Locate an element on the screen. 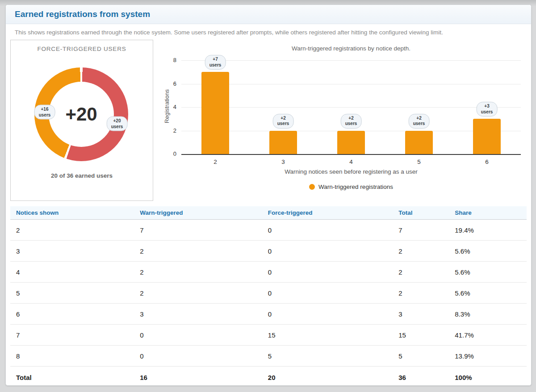  table-row: 32025.6% is located at coordinates (268, 251).